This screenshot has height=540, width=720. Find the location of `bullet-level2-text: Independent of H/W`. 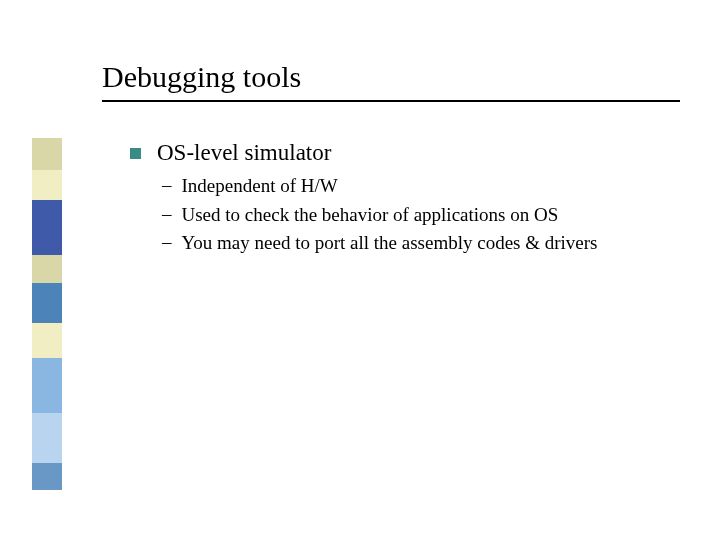

bullet-level2-text: Independent of H/W is located at coordinates (260, 186).